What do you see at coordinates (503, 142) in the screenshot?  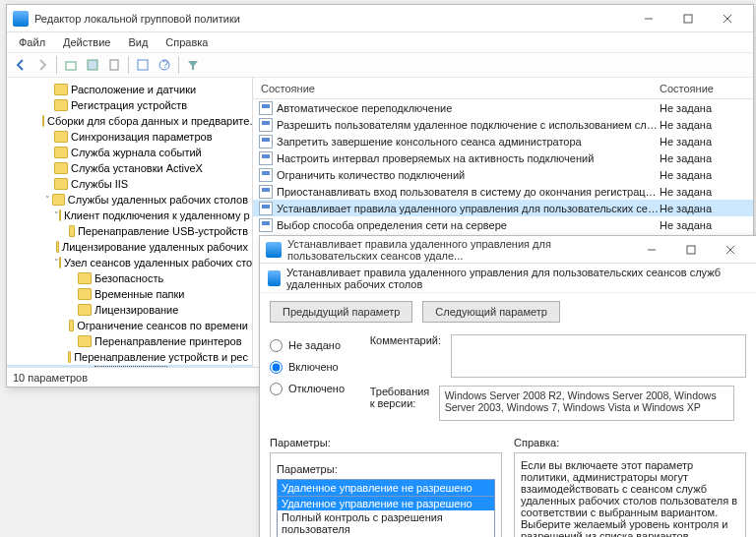 I see `setting-row: Запретить завершение консольного сеанса …` at bounding box center [503, 142].